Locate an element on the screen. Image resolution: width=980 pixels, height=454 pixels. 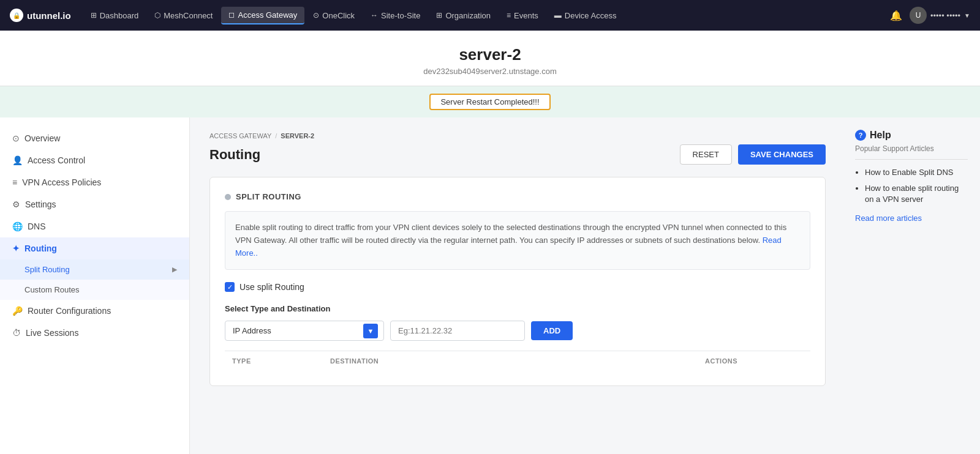
username: ••••• ••••• is located at coordinates (946, 16).